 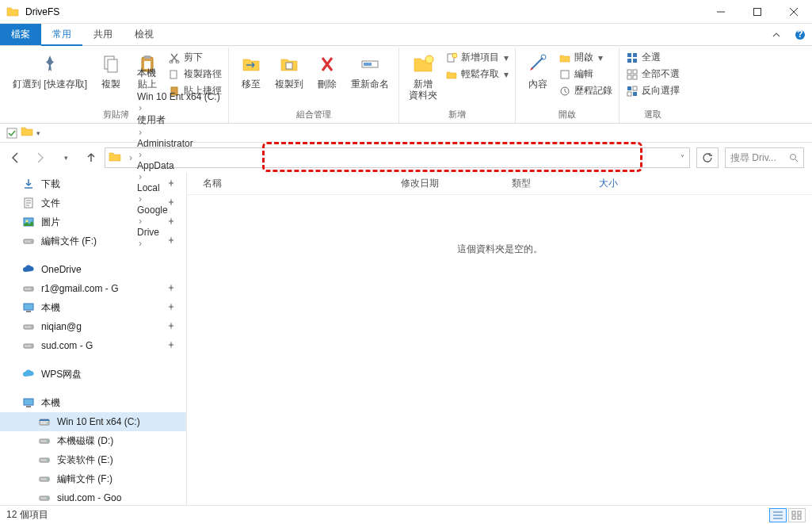 What do you see at coordinates (93, 222) in the screenshot?
I see `sidebar-item: 圖片` at bounding box center [93, 222].